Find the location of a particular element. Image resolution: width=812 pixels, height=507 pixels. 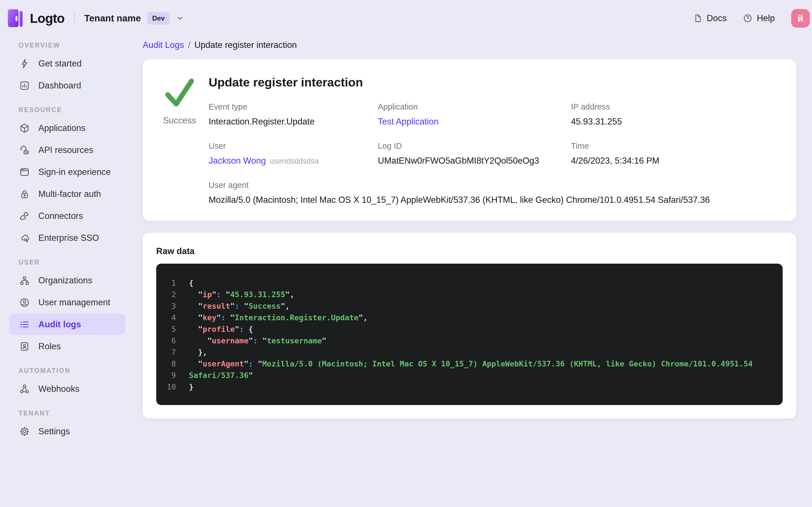

dashboard-icon is located at coordinates (24, 86).